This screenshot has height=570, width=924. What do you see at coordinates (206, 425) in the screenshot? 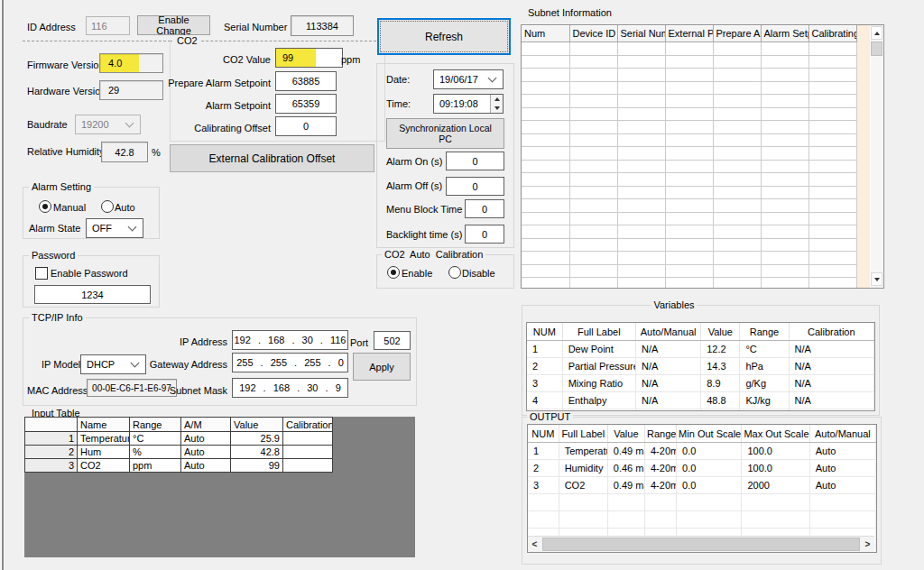
I see `column-header: A/M` at bounding box center [206, 425].